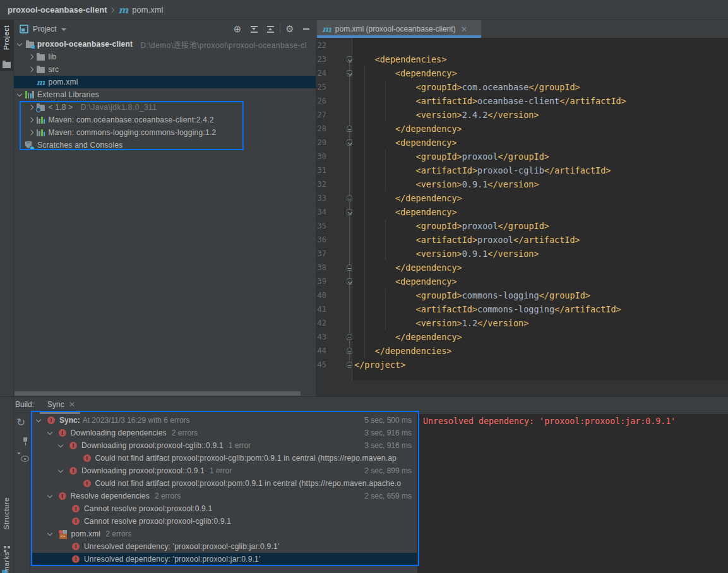 Image resolution: width=728 pixels, height=573 pixels. I want to click on project-tree-item: mpom.xml, so click(165, 82).